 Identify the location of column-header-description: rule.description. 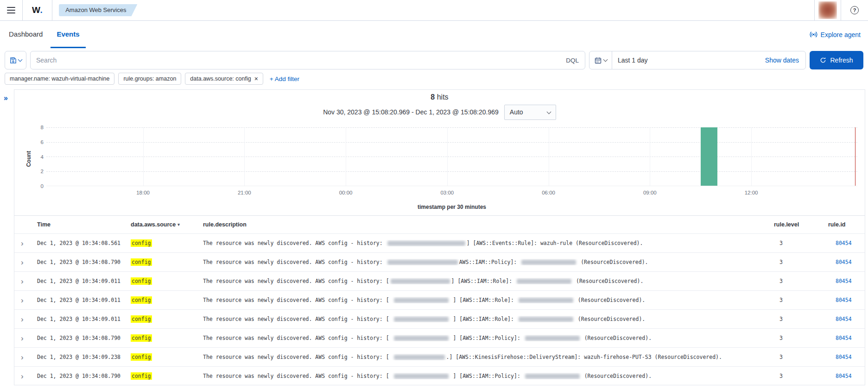
(488, 225).